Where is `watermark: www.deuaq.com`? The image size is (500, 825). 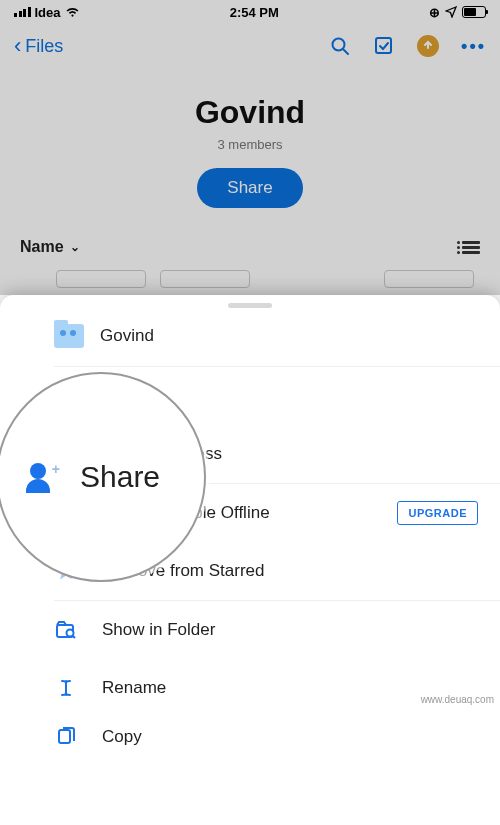
watermark: www.deuaq.com is located at coordinates (458, 700).